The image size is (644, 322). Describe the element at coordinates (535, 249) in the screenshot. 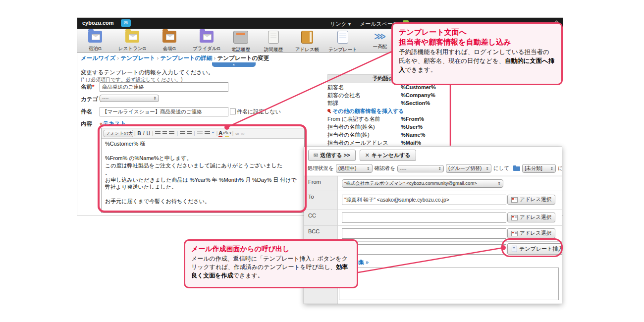

I see `template-insert-button: テンプレート挿入` at that location.